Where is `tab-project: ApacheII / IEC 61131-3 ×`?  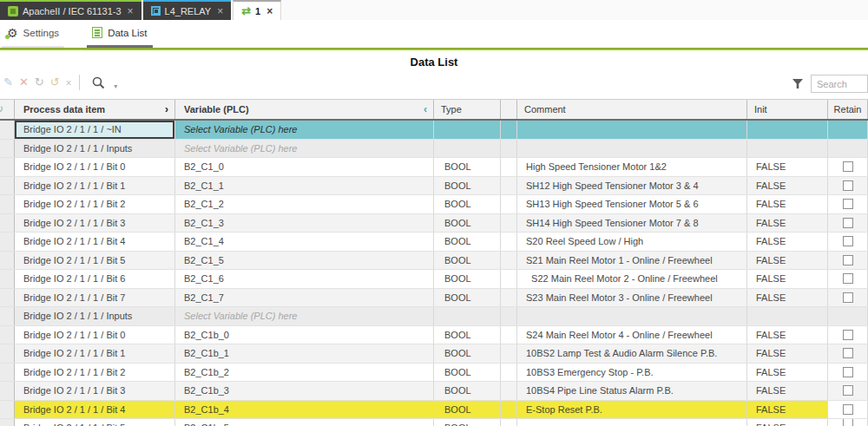 tab-project: ApacheII / IEC 61131-3 × is located at coordinates (71, 10).